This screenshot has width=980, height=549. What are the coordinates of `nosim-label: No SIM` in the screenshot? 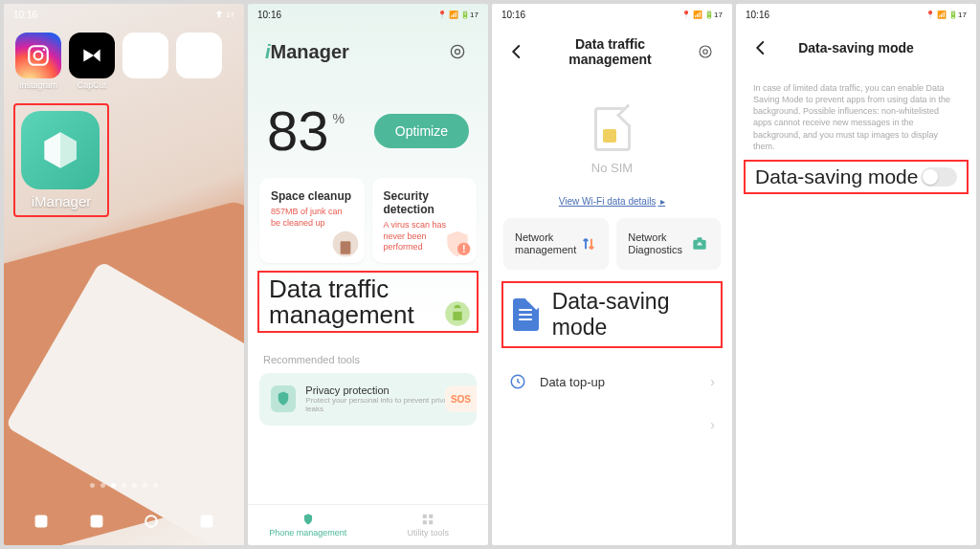 It's located at (612, 168).